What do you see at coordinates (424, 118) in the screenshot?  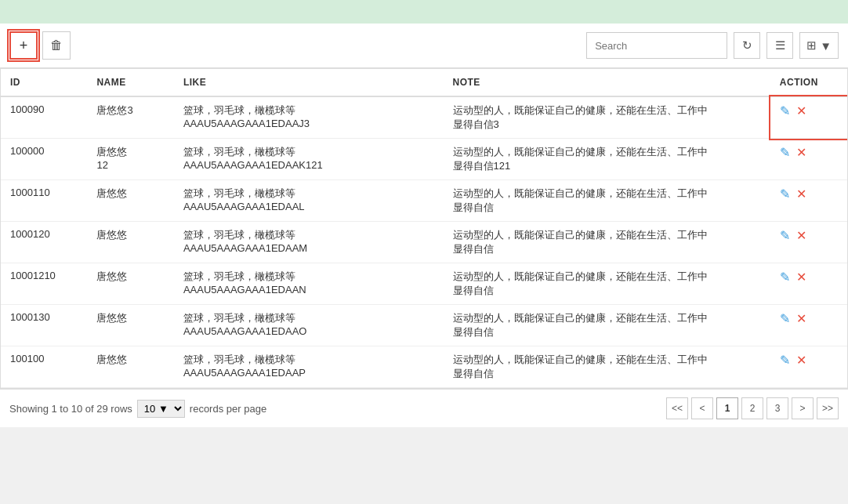 I see `table-row: 100090唐悠悠3篮球，羽毛球，橄榄球等 AAAU5AAAGAAA1EDAAJ…` at bounding box center [424, 118].